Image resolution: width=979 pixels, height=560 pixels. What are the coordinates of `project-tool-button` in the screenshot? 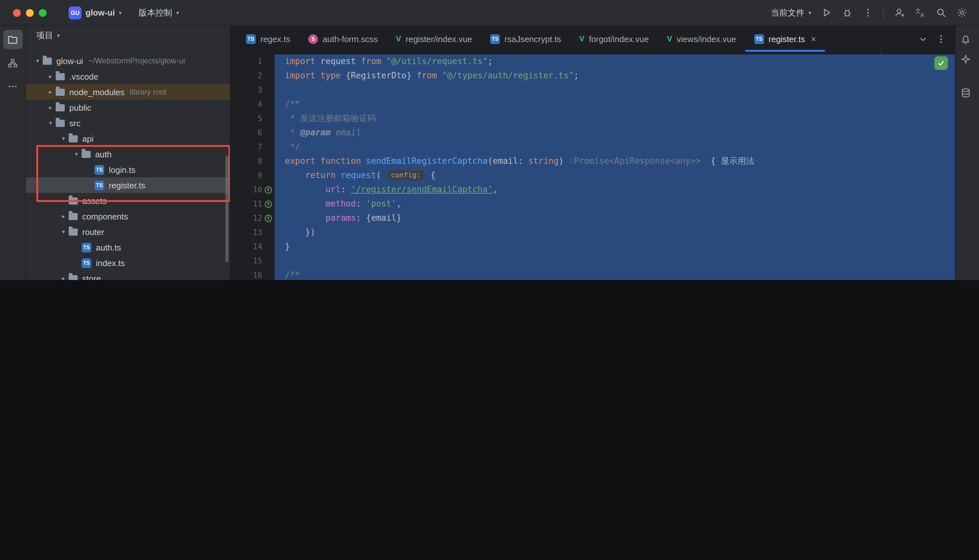 It's located at (13, 39).